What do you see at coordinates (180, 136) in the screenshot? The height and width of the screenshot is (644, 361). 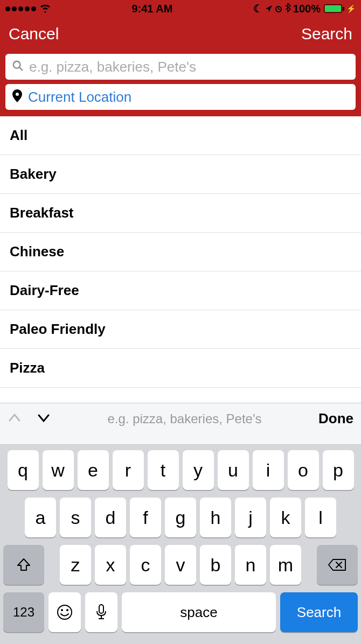 I see `list-item: All` at bounding box center [180, 136].